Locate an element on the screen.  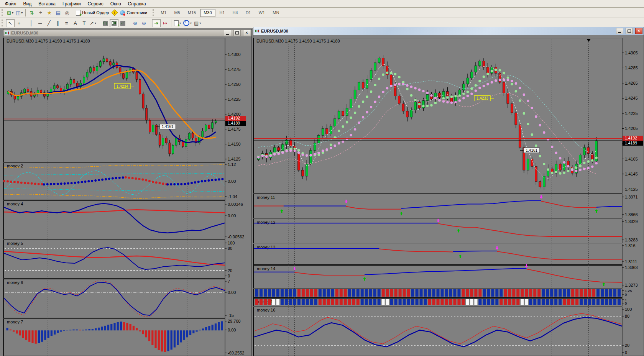
menu-item-service: Сервис is located at coordinates (96, 4).